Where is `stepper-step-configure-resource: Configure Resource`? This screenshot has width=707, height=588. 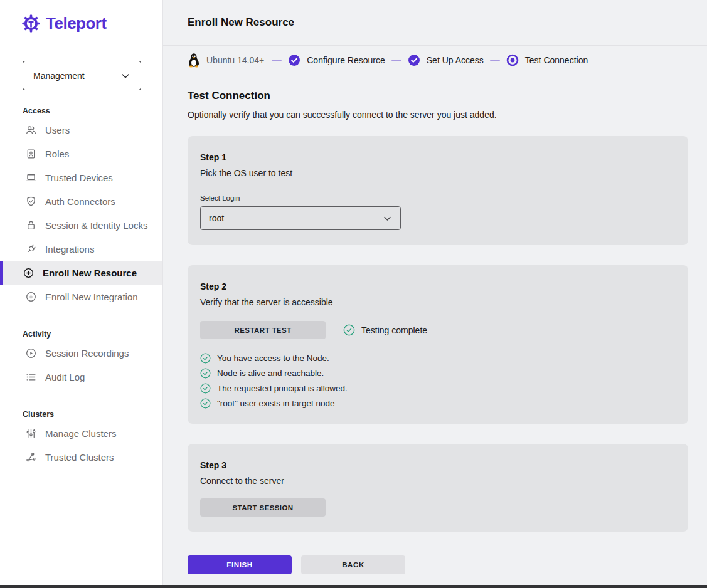 stepper-step-configure-resource: Configure Resource is located at coordinates (346, 60).